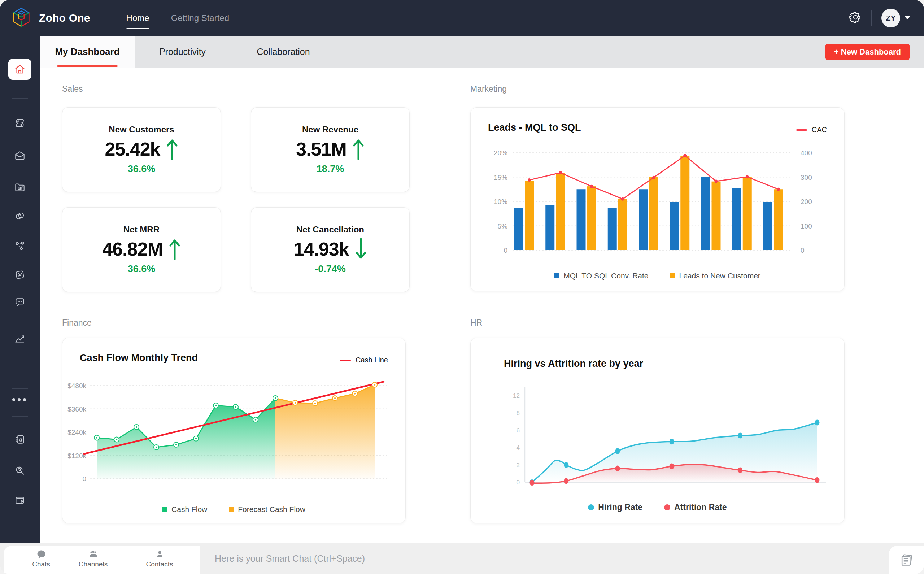 This screenshot has height=574, width=924. What do you see at coordinates (20, 303) in the screenshot?
I see `chat-bubble-icon` at bounding box center [20, 303].